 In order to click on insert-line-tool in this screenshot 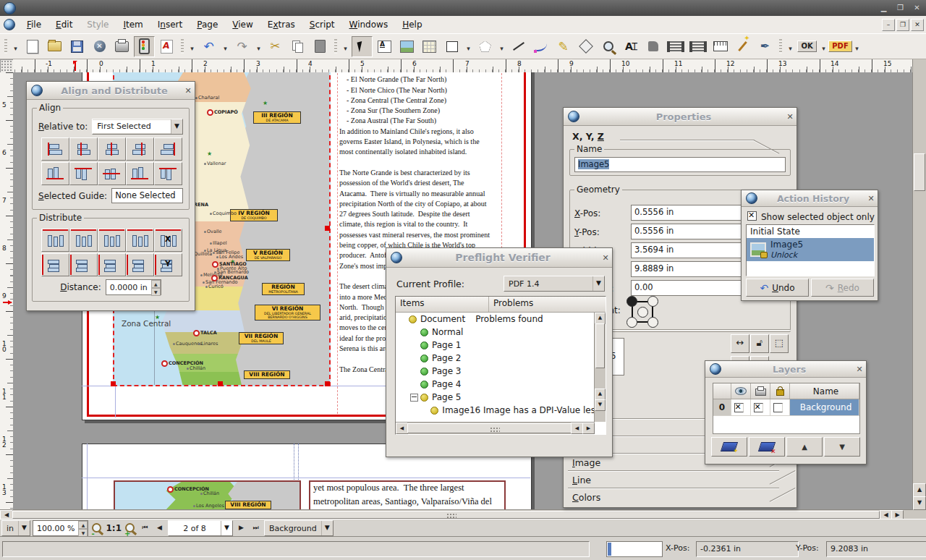, I will do `click(518, 46)`.